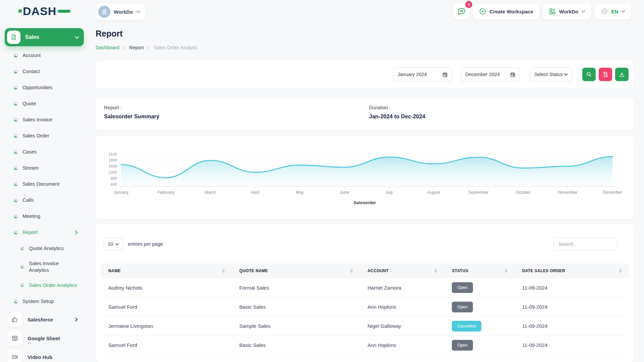  What do you see at coordinates (551, 74) in the screenshot?
I see `status-select: Select Status` at bounding box center [551, 74].